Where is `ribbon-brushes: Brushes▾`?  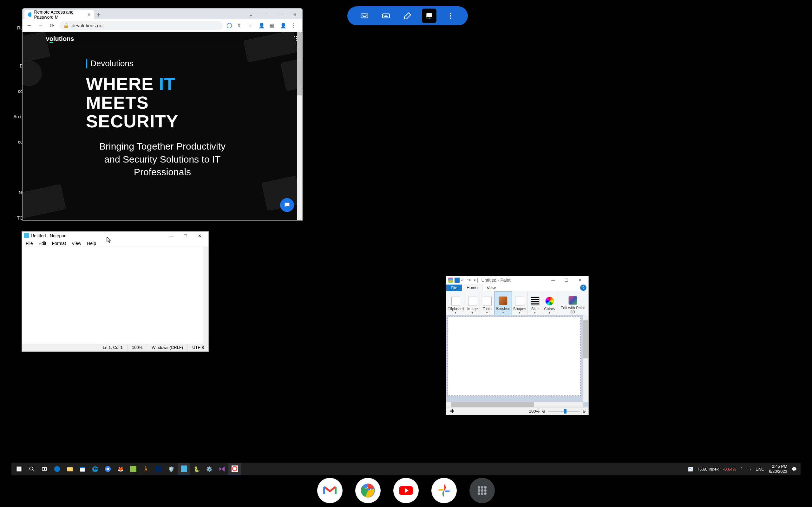 ribbon-brushes: Brushes▾ is located at coordinates (503, 303).